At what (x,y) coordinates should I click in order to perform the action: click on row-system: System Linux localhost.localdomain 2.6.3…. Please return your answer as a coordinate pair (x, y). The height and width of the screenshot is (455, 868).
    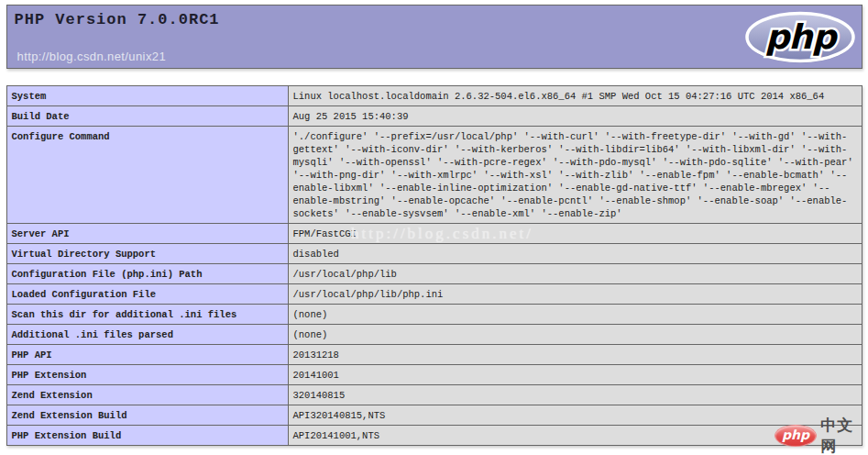
    Looking at the image, I should click on (434, 96).